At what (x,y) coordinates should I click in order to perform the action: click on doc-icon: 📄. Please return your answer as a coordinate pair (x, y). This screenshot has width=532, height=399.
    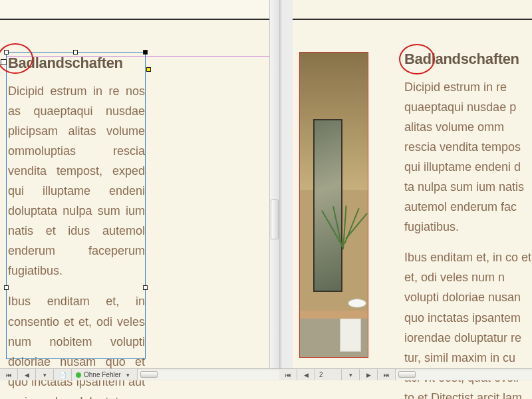
    Looking at the image, I should click on (63, 375).